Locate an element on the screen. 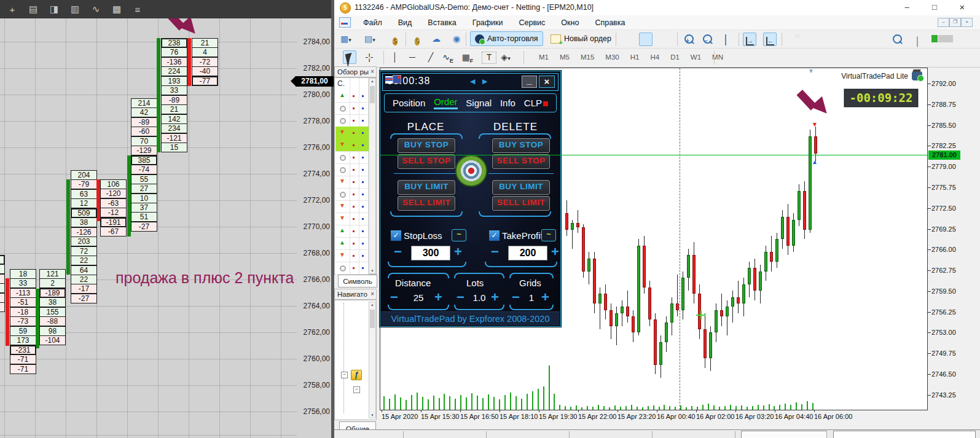  grids-plus-button: + is located at coordinates (546, 297).